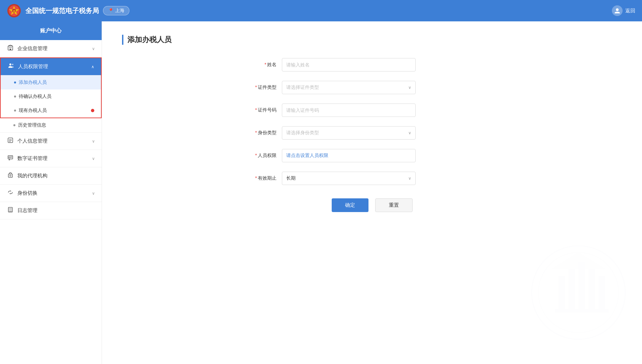 The width and height of the screenshot is (642, 364). What do you see at coordinates (53, 67) in the screenshot?
I see `sidebar-item-personnel-label: 人员权限管理` at bounding box center [53, 67].